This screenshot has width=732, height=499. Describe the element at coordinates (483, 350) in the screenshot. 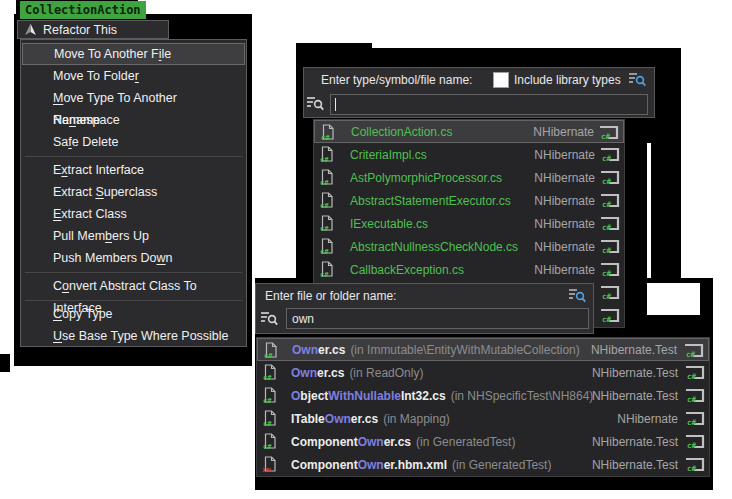

I see `file-result-row: c#Owner.cs(in Immutable\EntityWithMutabl…` at that location.